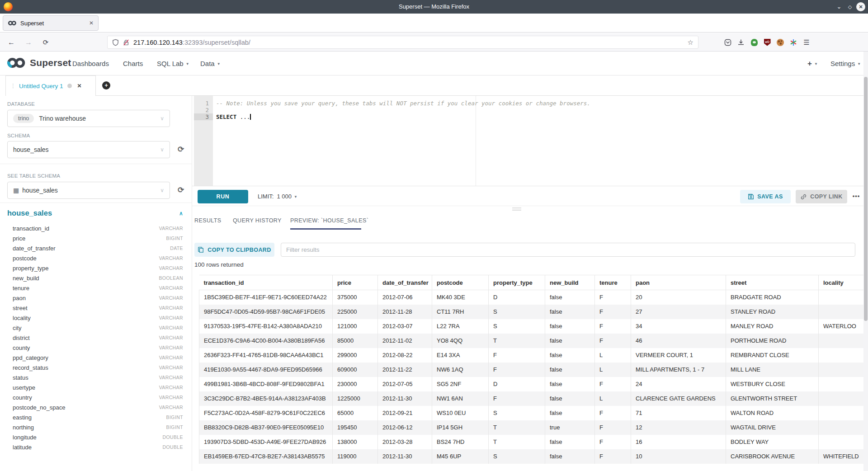  Describe the element at coordinates (841, 283) in the screenshot. I see `table-header-cell: locality` at that location.